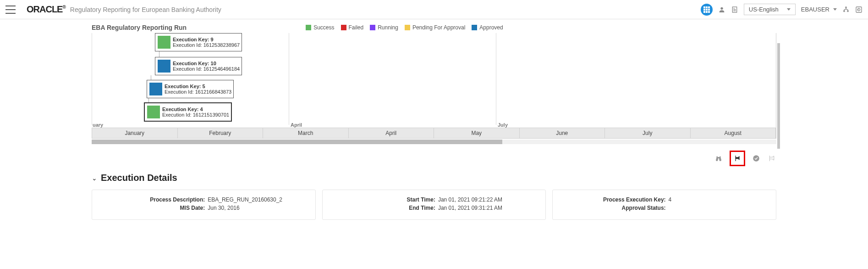 The image size is (868, 269). What do you see at coordinates (434, 142) in the screenshot?
I see `horizontal-scrollbar` at bounding box center [434, 142].